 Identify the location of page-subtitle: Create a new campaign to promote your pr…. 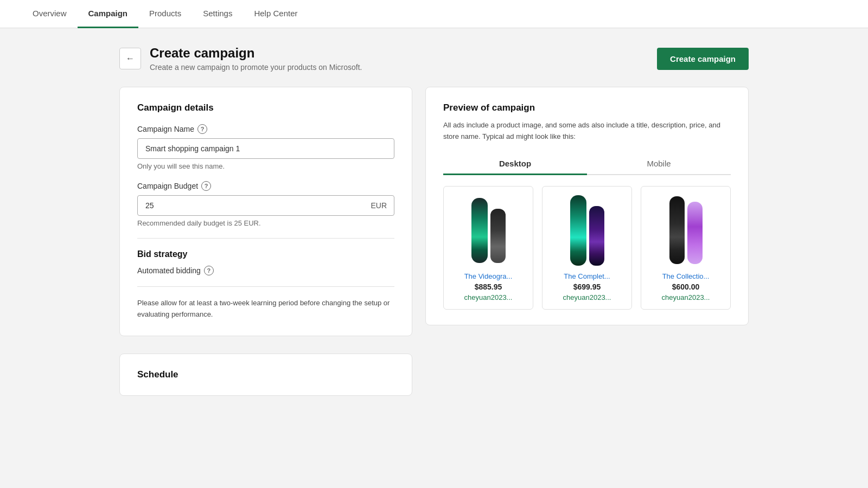
(256, 67).